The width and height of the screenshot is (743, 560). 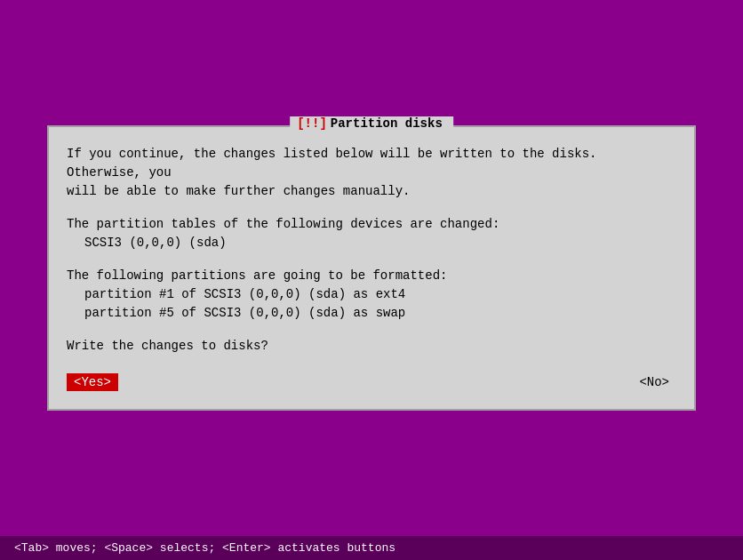 What do you see at coordinates (372, 295) in the screenshot?
I see `section2-item1: partition #1 of SCSI3 (0,0,0) (sda) as e…` at bounding box center [372, 295].